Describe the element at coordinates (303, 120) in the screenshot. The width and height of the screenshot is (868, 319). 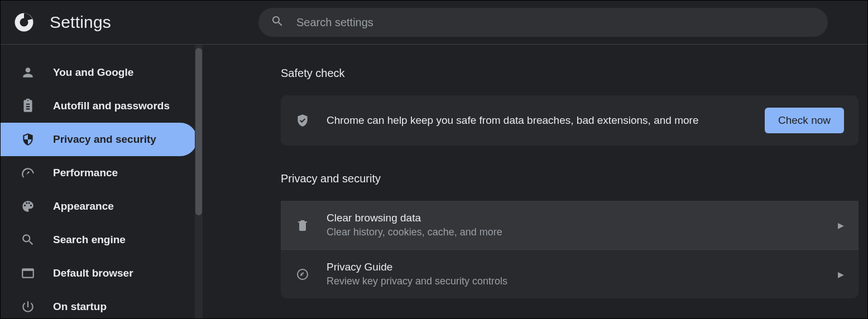
I see `shield-check-icon` at that location.